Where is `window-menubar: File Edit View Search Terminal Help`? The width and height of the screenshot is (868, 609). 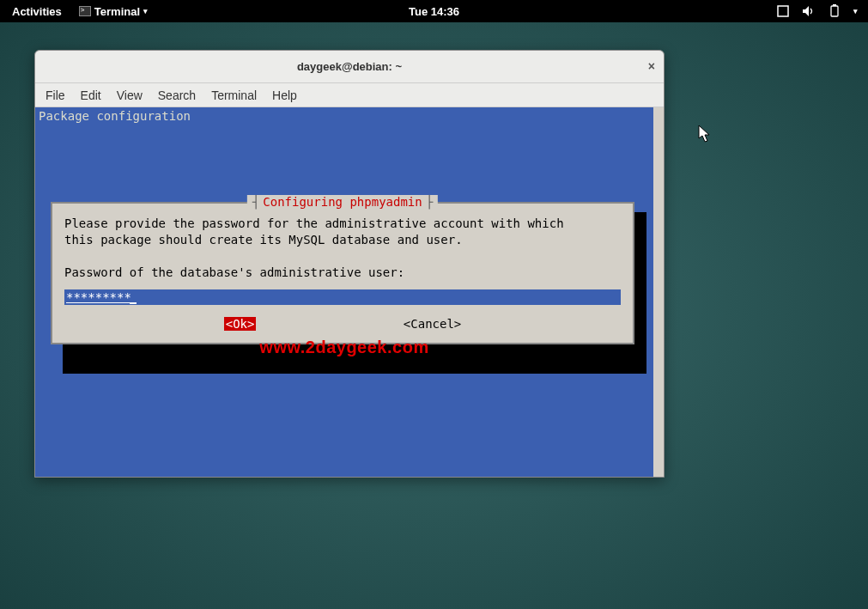 window-menubar: File Edit View Search Terminal Help is located at coordinates (349, 95).